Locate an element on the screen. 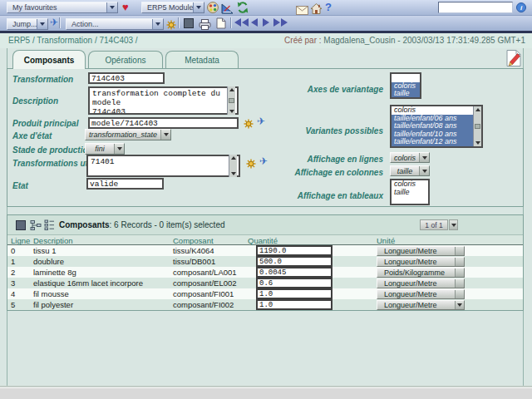 This screenshot has height=399, width=532. variantes-scrollbar is located at coordinates (477, 126).